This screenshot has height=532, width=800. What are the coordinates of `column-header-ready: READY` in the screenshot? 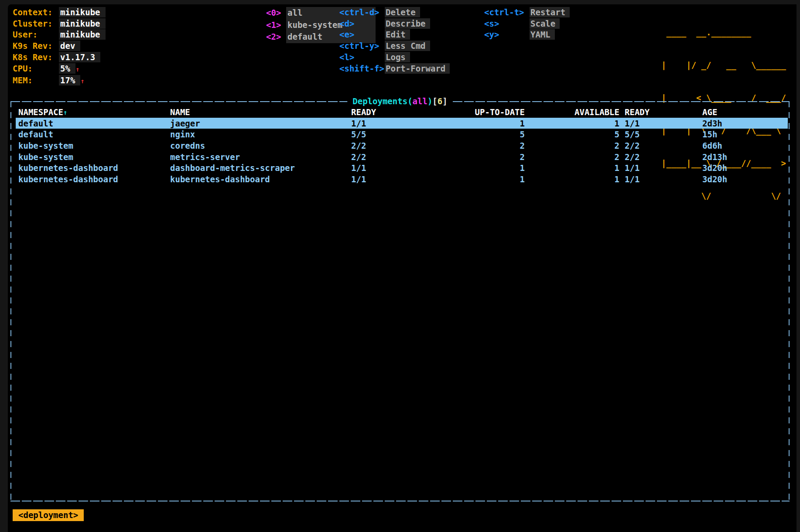 It's located at (389, 112).